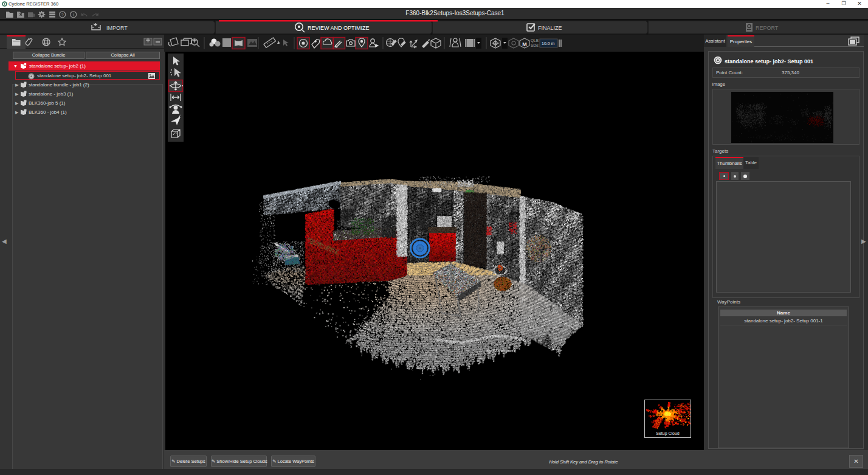  What do you see at coordinates (548, 44) in the screenshot?
I see `svg-text: 10.0 m` at bounding box center [548, 44].